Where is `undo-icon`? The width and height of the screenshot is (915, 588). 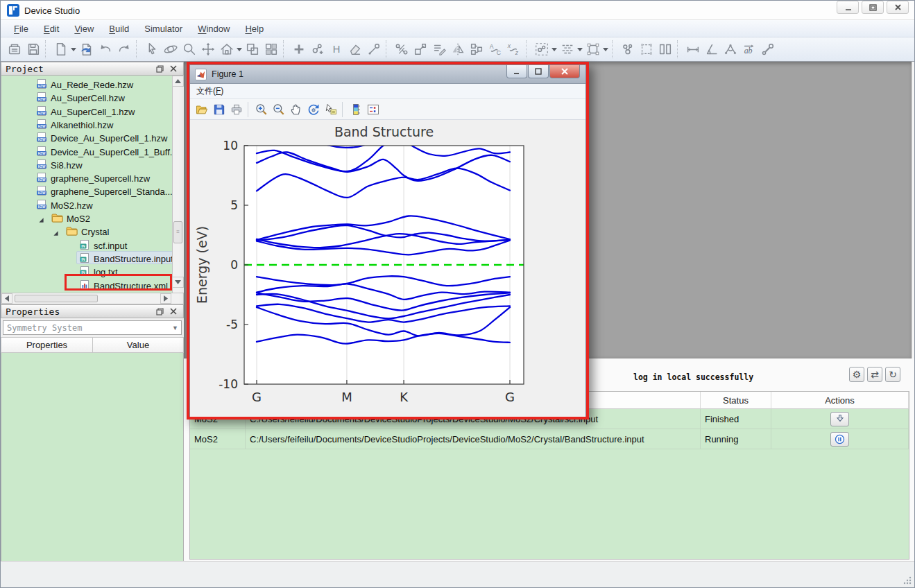
undo-icon is located at coordinates (105, 50).